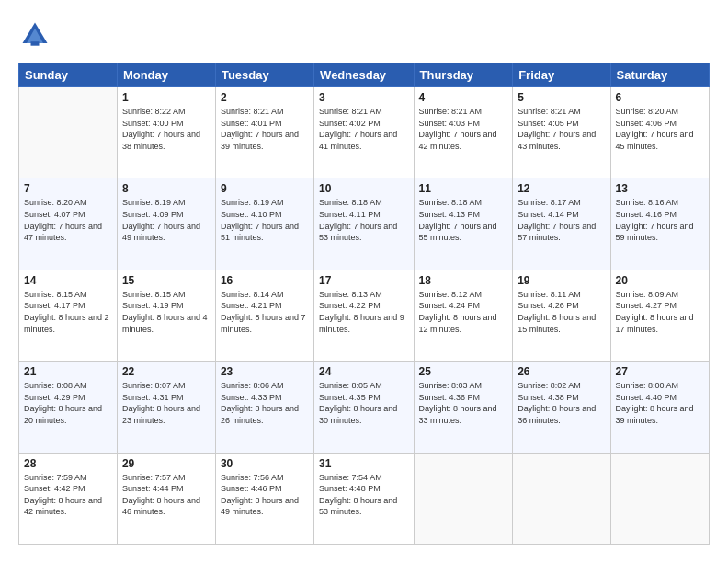 The height and width of the screenshot is (563, 728). I want to click on day-number: 19, so click(561, 281).